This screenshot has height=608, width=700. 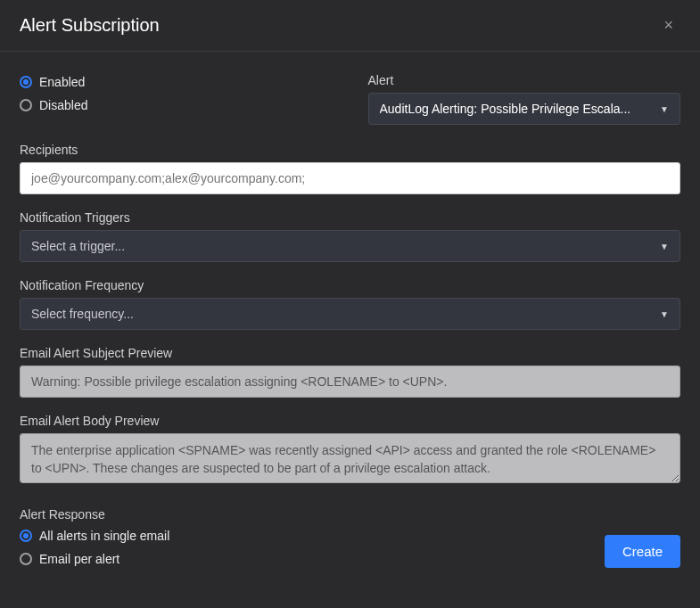 I want to click on triggers-group: Notification Triggers Select a trigger..…, so click(x=350, y=236).